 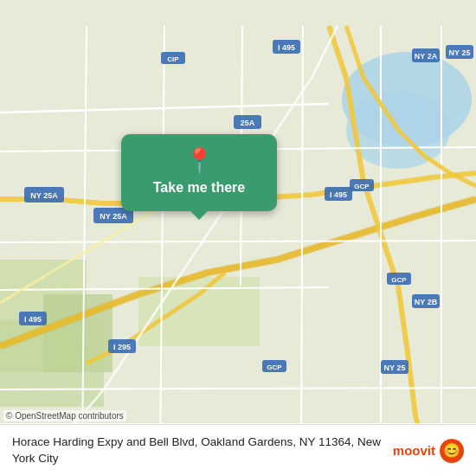 I want to click on location-pin-icon: 📍, so click(x=199, y=161).